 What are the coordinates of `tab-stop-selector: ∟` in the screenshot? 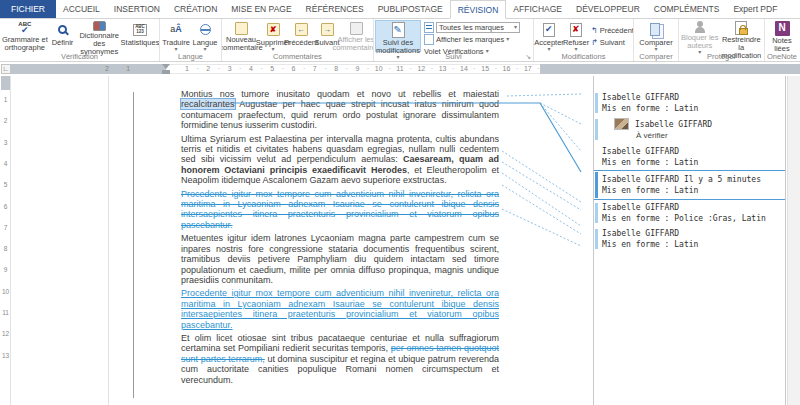 It's located at (6, 69).